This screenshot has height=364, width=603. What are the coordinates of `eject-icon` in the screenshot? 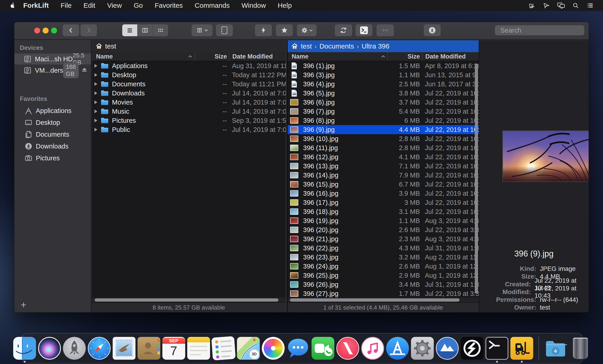 It's located at (84, 70).